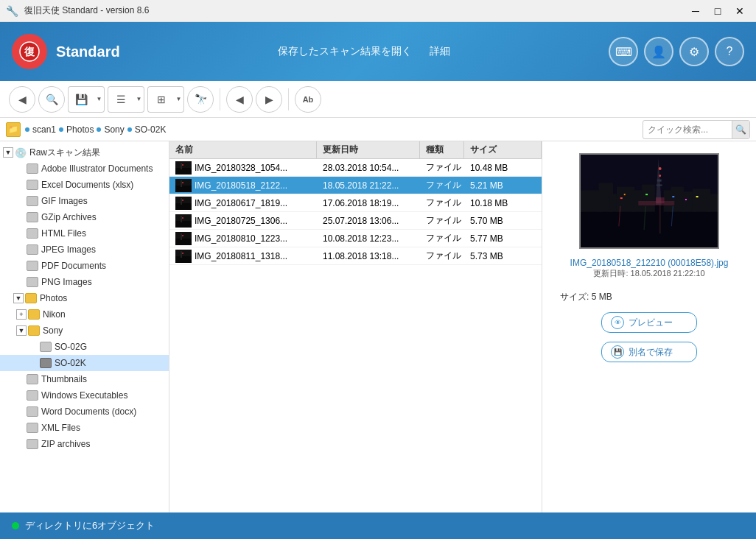  What do you see at coordinates (32, 379) in the screenshot?
I see `folder-icon-thumbnails` at bounding box center [32, 379].